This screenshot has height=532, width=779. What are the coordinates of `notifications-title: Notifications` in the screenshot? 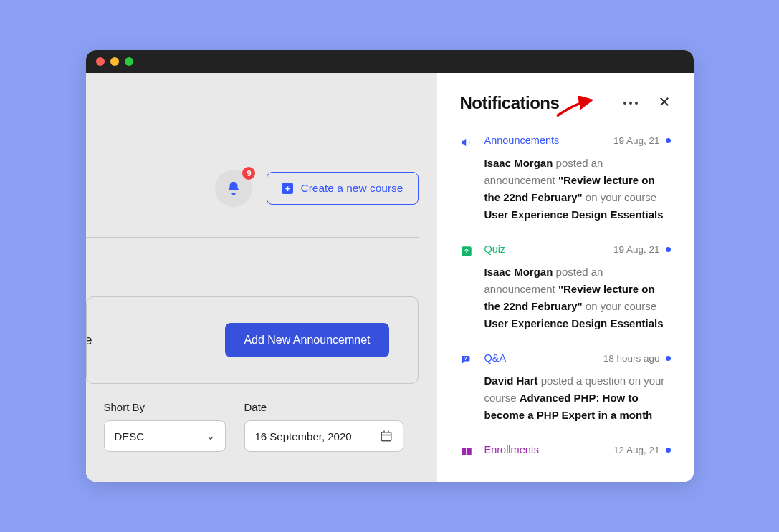 It's located at (510, 103).